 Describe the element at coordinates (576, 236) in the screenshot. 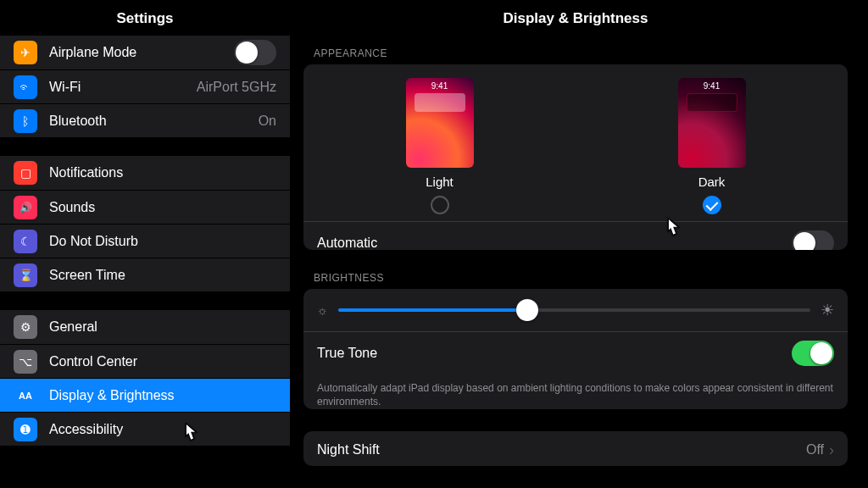

I see `automatic-row: Automatic` at that location.